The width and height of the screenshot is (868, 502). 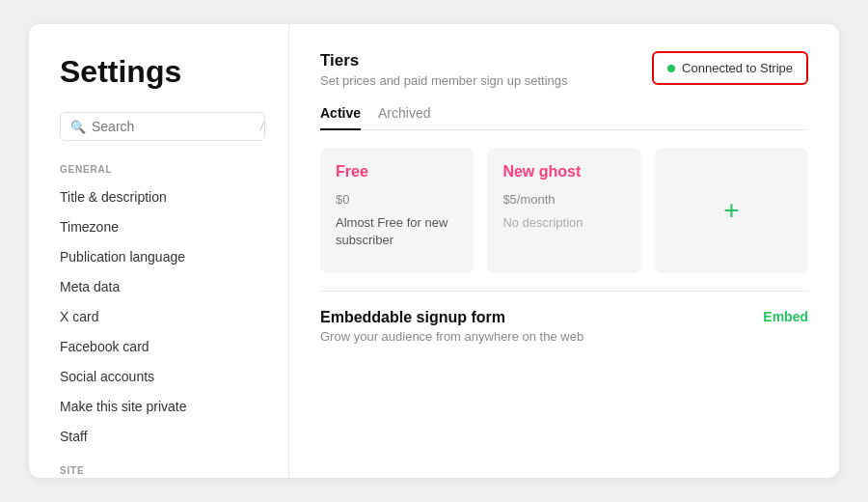 What do you see at coordinates (176, 126) in the screenshot?
I see `search-input` at bounding box center [176, 126].